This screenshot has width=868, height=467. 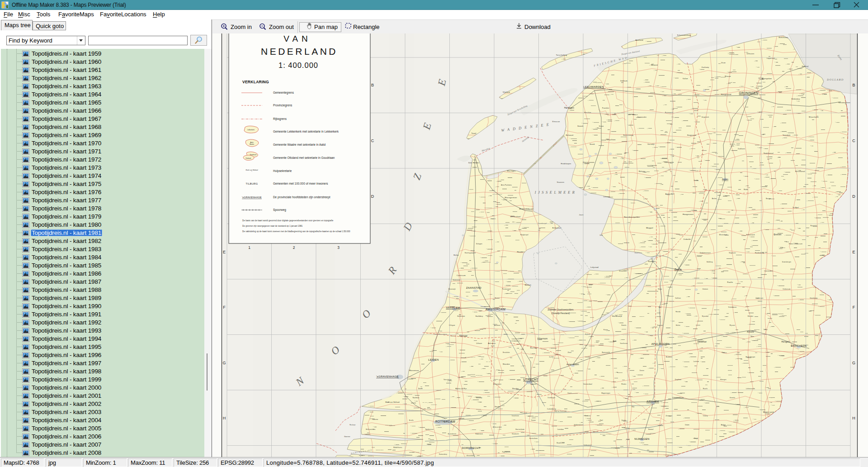 I want to click on svg-text: Appingedam, so click(x=767, y=79).